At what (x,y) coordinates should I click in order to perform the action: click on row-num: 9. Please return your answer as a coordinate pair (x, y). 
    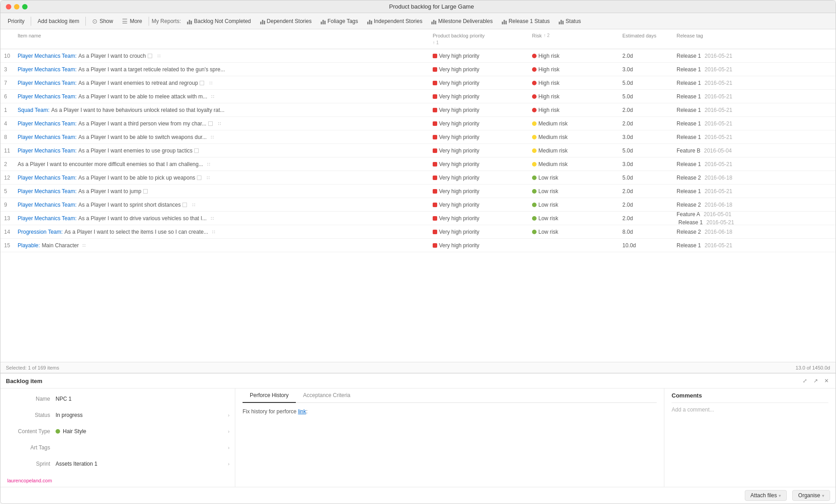
    Looking at the image, I should click on (7, 205).